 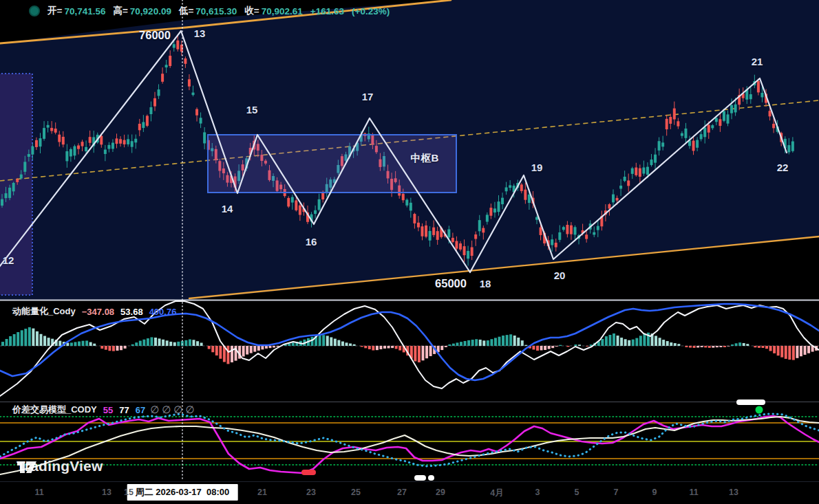 I want to click on indicator-value: 55, so click(x=108, y=410).